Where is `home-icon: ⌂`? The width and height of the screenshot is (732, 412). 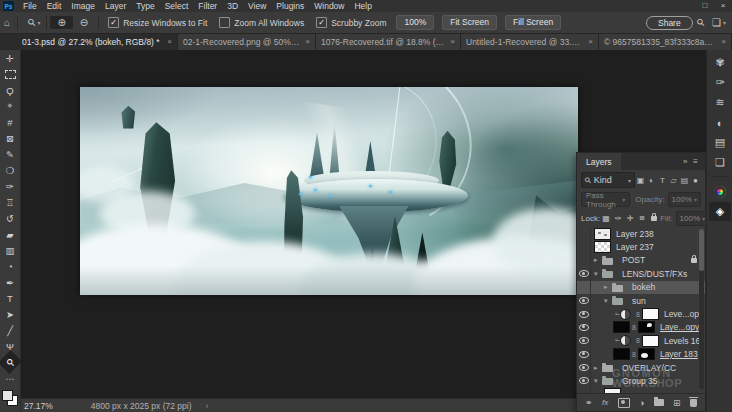 home-icon: ⌂ is located at coordinates (7, 22).